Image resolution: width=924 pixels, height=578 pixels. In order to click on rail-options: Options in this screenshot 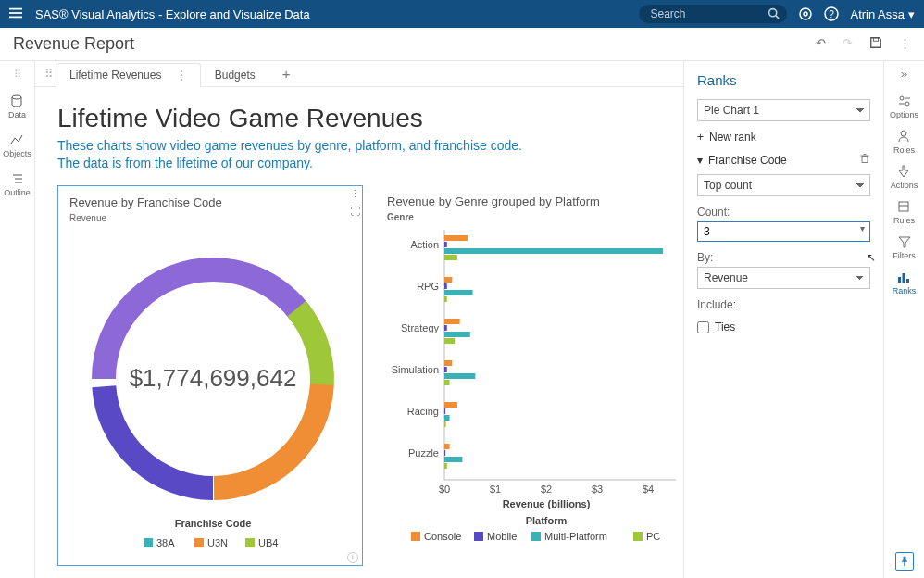, I will do `click(904, 107)`.